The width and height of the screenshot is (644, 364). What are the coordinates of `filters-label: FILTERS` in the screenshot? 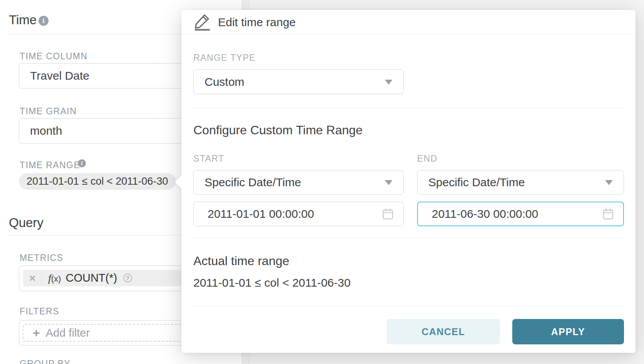 It's located at (39, 312).